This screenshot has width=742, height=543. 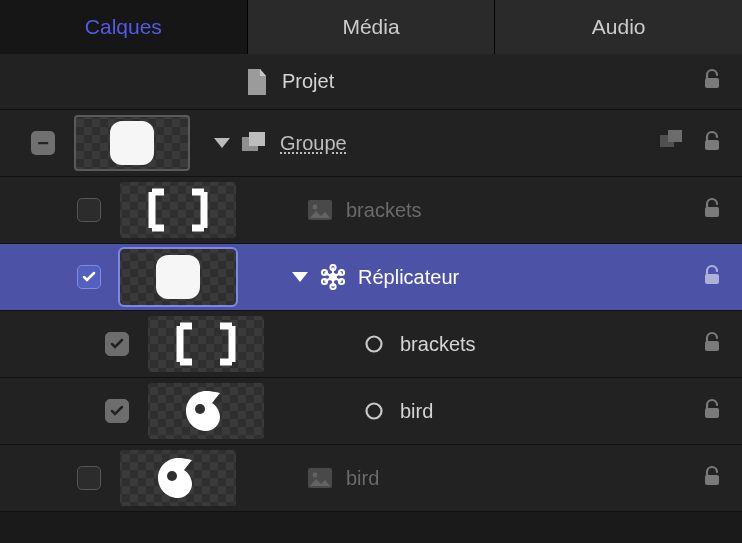 What do you see at coordinates (255, 143) in the screenshot?
I see `group-icon` at bounding box center [255, 143].